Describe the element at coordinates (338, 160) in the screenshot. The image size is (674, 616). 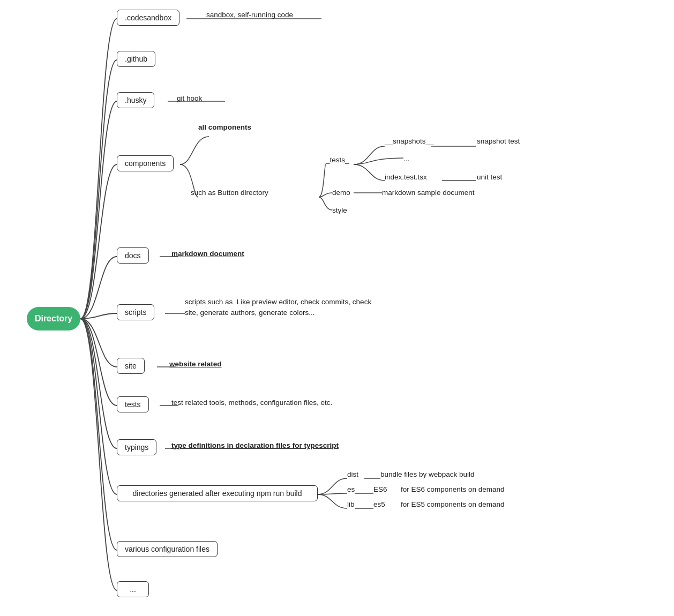
I see `label-tests-sub: _tests_` at that location.